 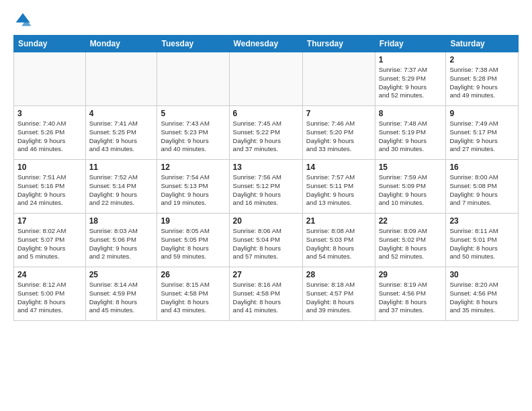 I want to click on calendar-cell: 6Sunrise: 7:45 AM Sunset: 5:22 PM Daylig…, so click(x=266, y=133).